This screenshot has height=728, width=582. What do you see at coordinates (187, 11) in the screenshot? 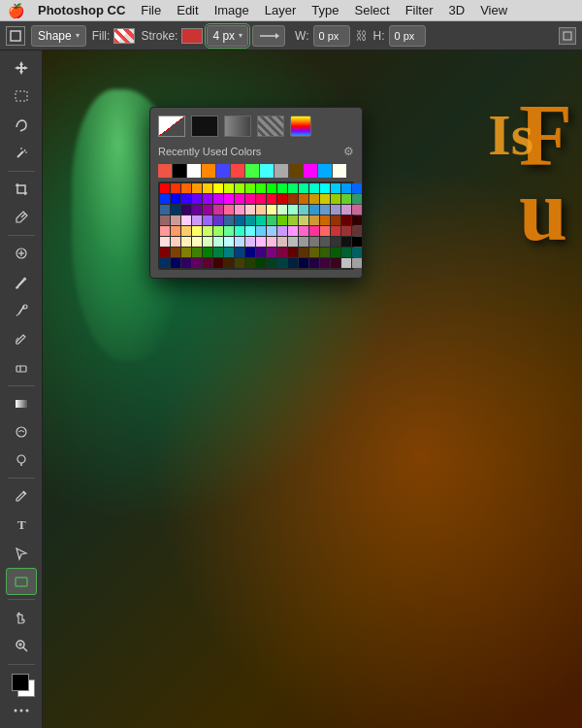
I see `menu-edit: Edit` at bounding box center [187, 11].